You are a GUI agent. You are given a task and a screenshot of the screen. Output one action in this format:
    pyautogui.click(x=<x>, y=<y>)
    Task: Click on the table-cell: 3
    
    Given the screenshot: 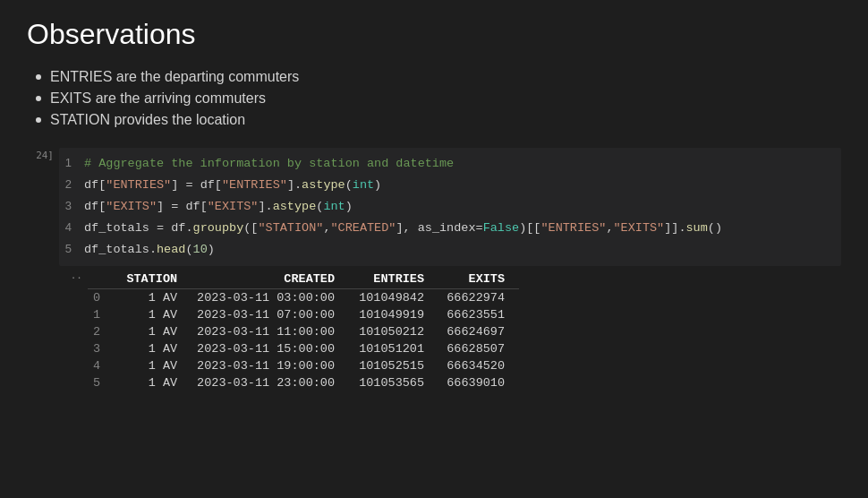 What is the action you would take?
    pyautogui.click(x=99, y=349)
    